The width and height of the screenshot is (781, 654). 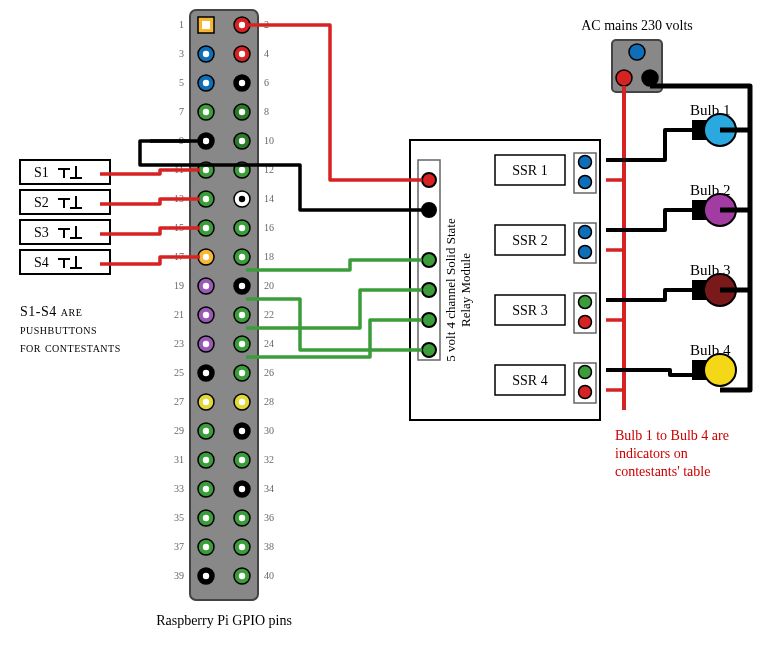 What do you see at coordinates (269, 546) in the screenshot?
I see `gpio-pin-label-38: 38` at bounding box center [269, 546].